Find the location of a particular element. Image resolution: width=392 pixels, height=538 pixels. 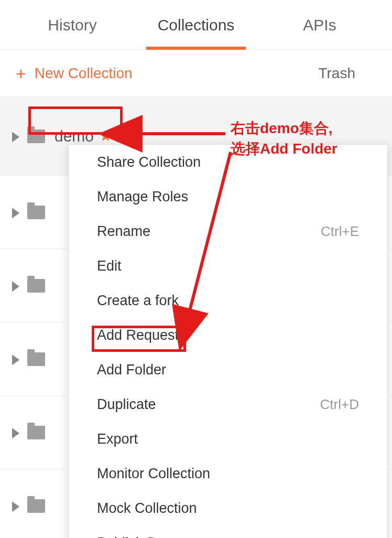

sidebar-tabs: History Collections APIs is located at coordinates (196, 25).